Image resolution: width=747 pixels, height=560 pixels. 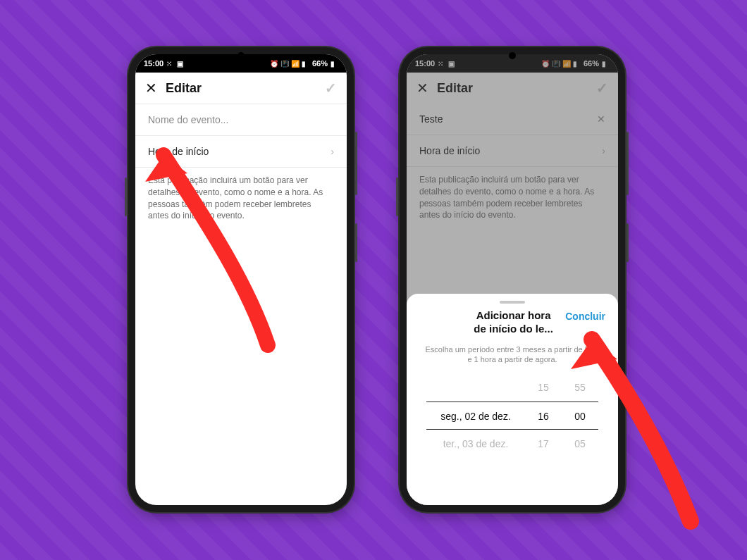 What do you see at coordinates (273, 63) in the screenshot?
I see `alarm-icon: ⏰` at bounding box center [273, 63].